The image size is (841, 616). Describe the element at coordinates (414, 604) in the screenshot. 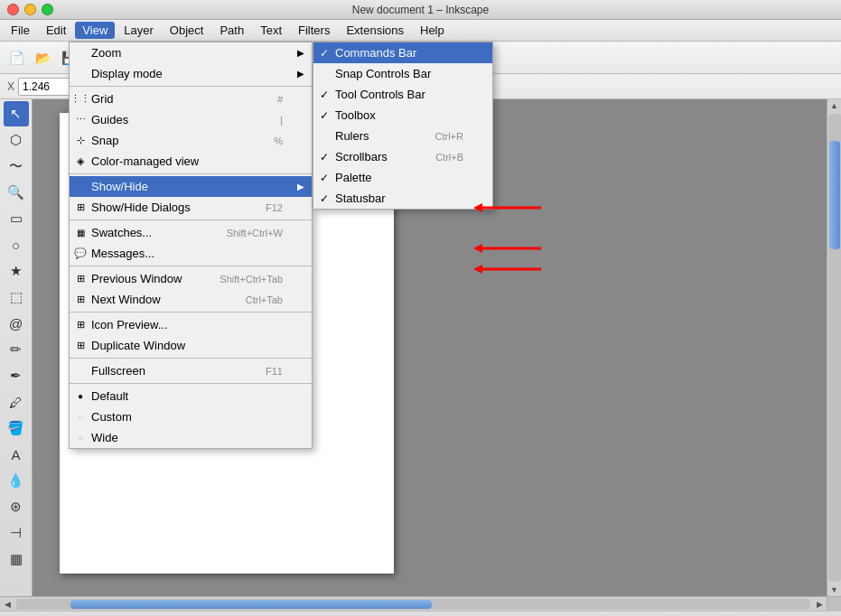

I see `h-scroll-track` at that location.